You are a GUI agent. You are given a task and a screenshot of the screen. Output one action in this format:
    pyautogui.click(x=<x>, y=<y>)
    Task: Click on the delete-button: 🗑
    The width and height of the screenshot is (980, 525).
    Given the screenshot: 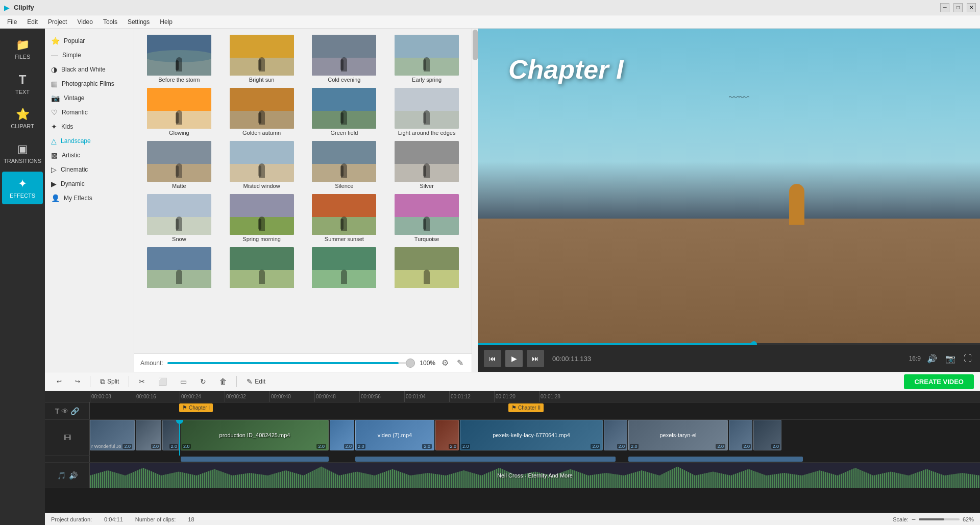 What is the action you would take?
    pyautogui.click(x=223, y=381)
    